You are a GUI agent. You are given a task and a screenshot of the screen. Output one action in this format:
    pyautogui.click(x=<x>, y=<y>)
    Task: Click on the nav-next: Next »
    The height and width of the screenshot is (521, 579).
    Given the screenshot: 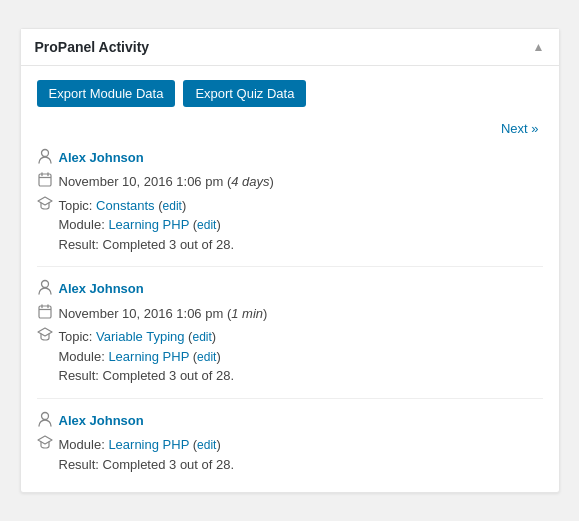 What is the action you would take?
    pyautogui.click(x=290, y=128)
    